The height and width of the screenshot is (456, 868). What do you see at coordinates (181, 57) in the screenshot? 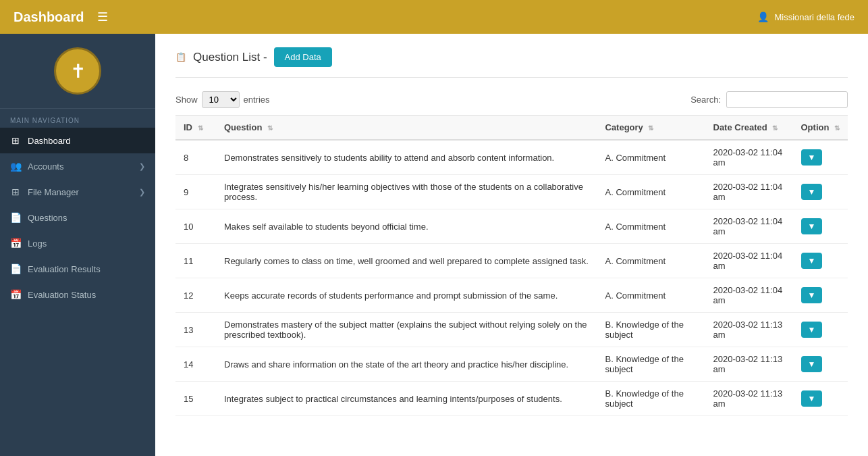
I see `page-title-icon: 📋` at bounding box center [181, 57].